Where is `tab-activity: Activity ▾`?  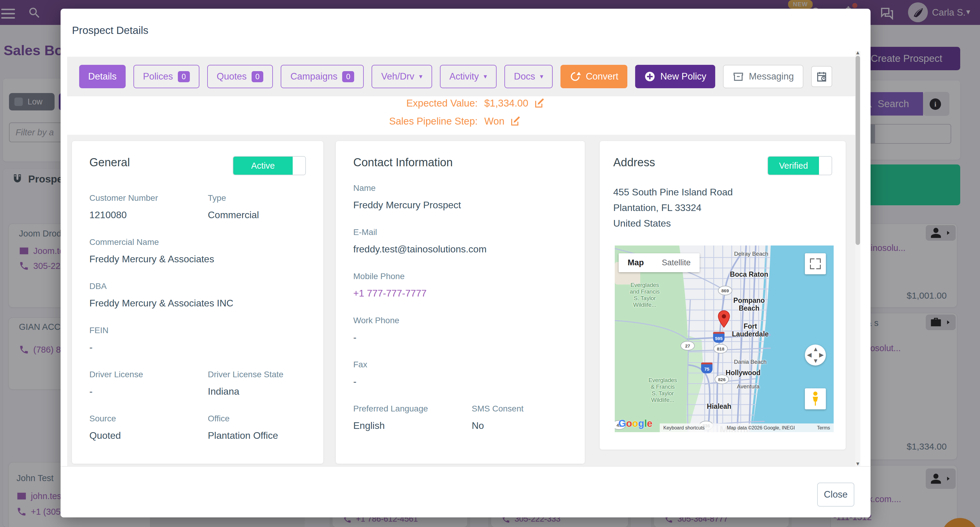
tab-activity: Activity ▾ is located at coordinates (468, 77).